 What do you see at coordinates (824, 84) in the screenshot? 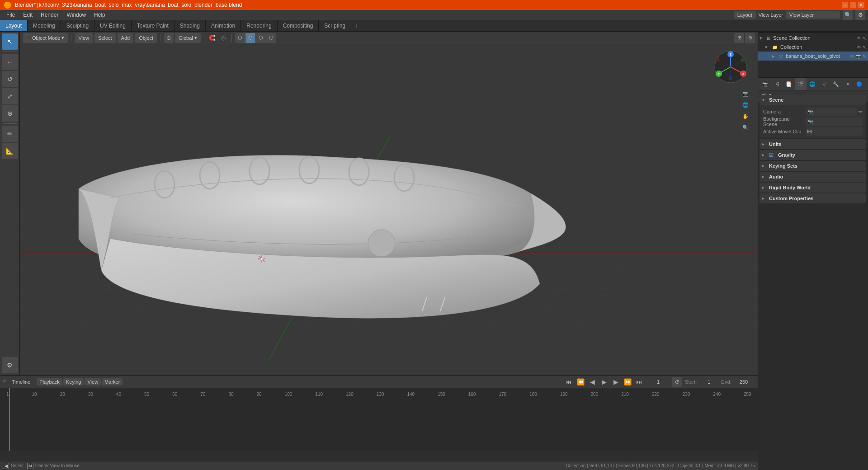
I see `object-props-btn: ▽` at bounding box center [824, 84].